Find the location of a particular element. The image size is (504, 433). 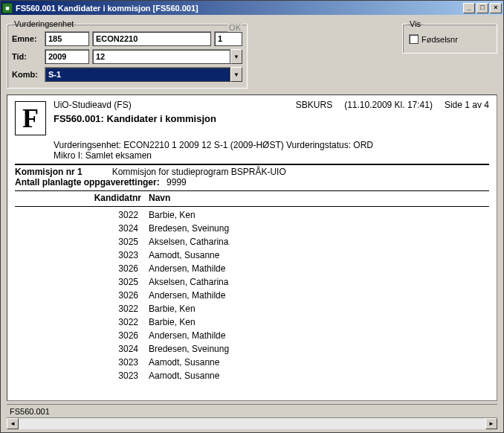

tid-month-combo: ▼ is located at coordinates (167, 57).